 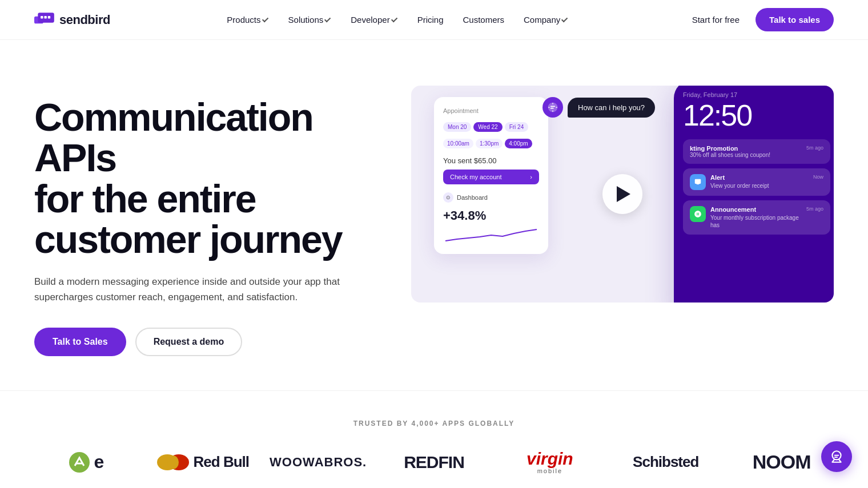 I want to click on logo-noom: NOOM, so click(x=781, y=462).